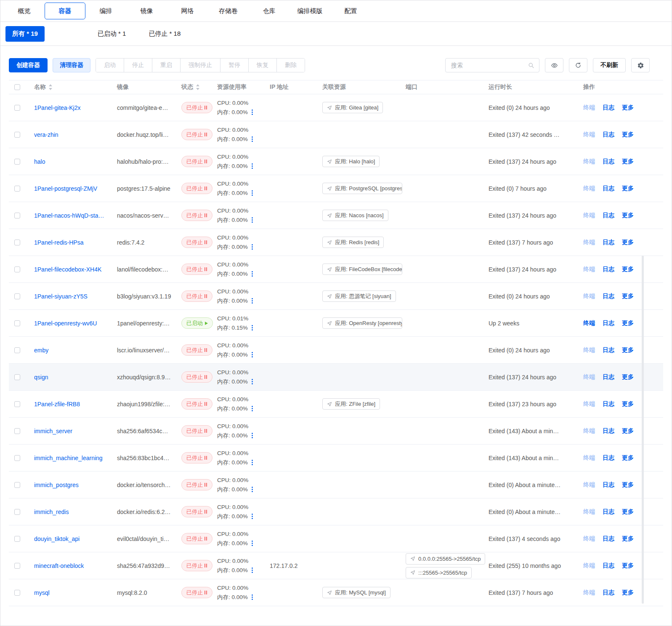  I want to click on nav-tab: 编排, so click(106, 11).